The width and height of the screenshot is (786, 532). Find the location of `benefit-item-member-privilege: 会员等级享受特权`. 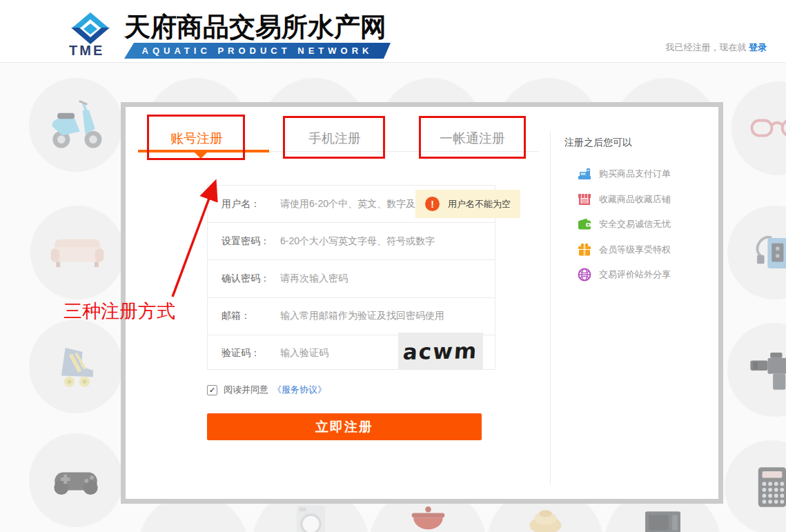

benefit-item-member-privilege: 会员等级享受特权 is located at coordinates (624, 250).